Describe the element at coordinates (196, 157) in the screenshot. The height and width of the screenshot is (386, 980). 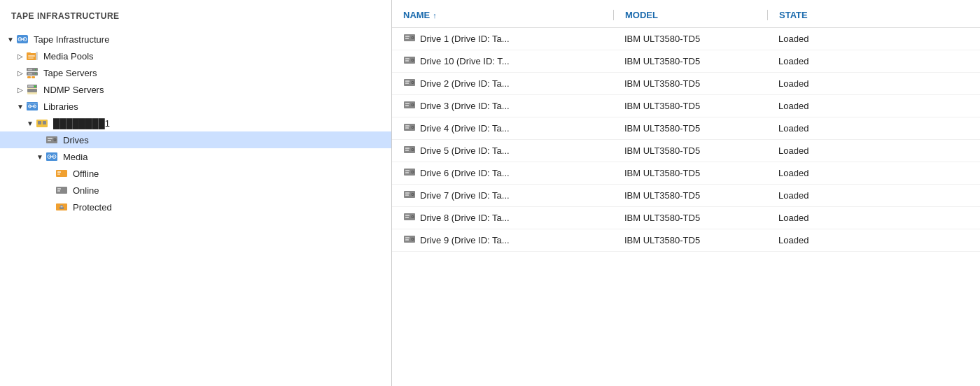
I see `tree-item-media: ▼ Media` at that location.